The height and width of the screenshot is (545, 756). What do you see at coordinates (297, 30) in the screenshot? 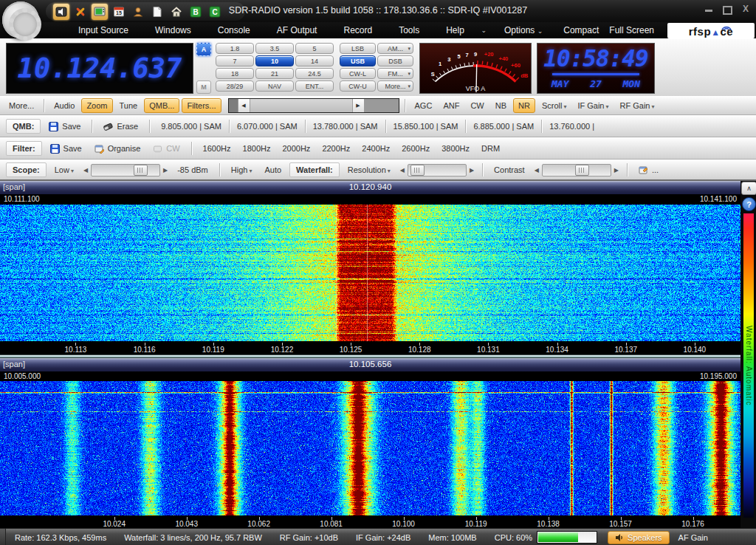
I see `menu-item-af-output: AF Output` at bounding box center [297, 30].